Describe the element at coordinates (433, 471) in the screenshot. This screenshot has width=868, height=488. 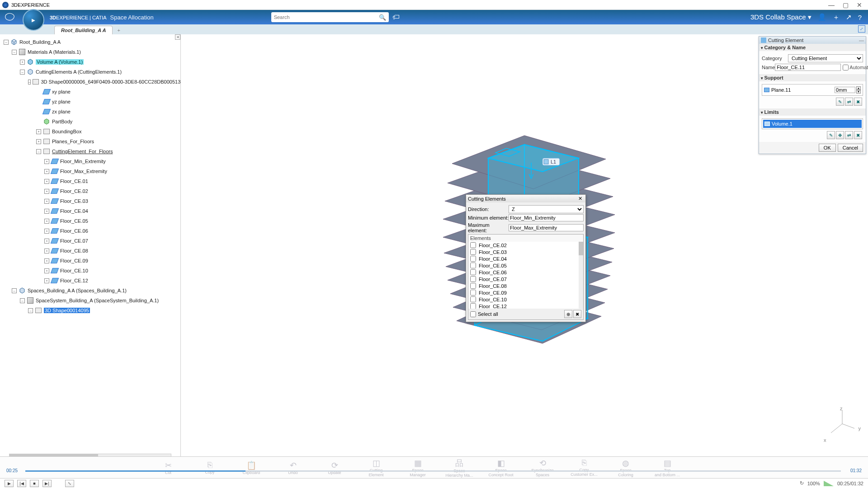
I see `seek-bar: 00:25 01:32` at that location.